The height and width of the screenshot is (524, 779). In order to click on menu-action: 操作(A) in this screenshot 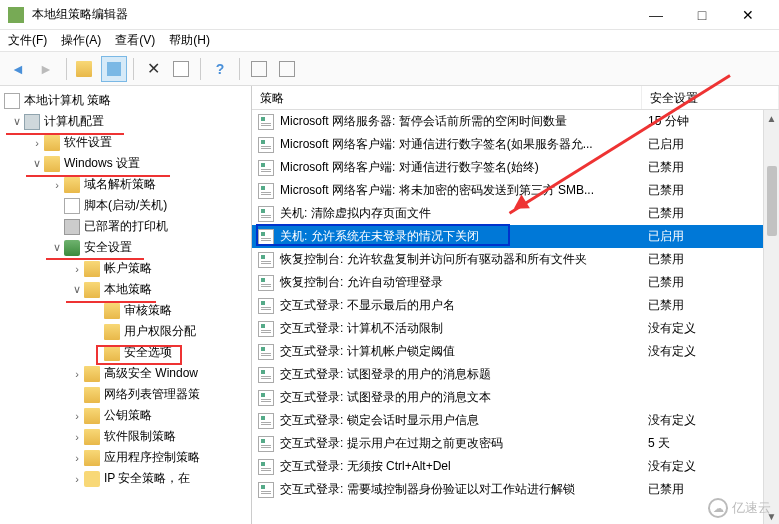, I will do `click(81, 40)`.